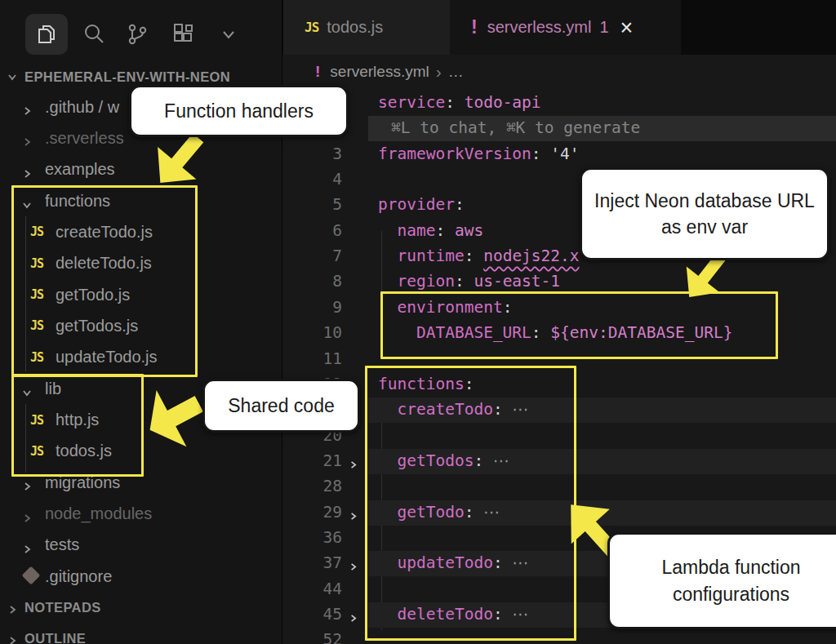 This screenshot has width=836, height=644. I want to click on problem-count-badge: 1, so click(604, 28).